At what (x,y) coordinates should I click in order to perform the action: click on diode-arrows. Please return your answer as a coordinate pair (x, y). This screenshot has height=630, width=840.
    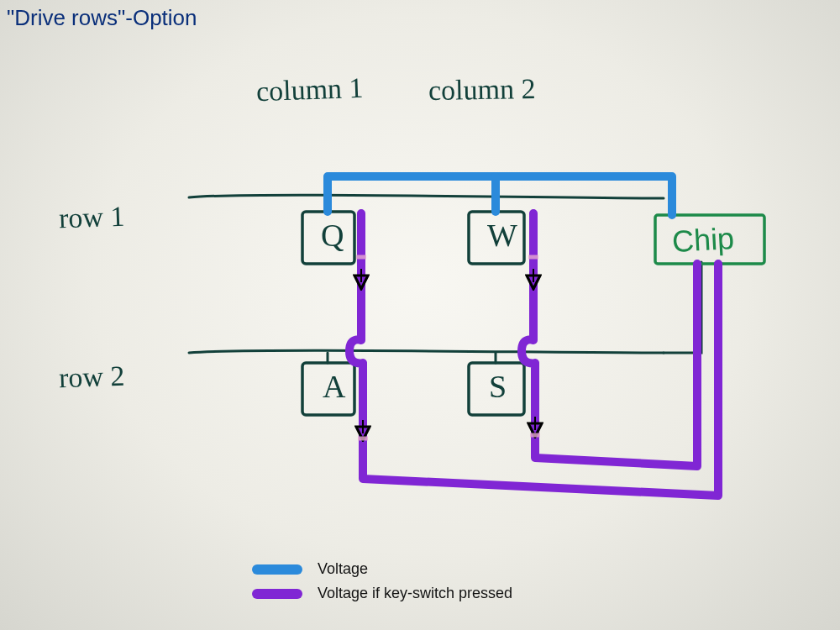
    Looking at the image, I should click on (449, 348).